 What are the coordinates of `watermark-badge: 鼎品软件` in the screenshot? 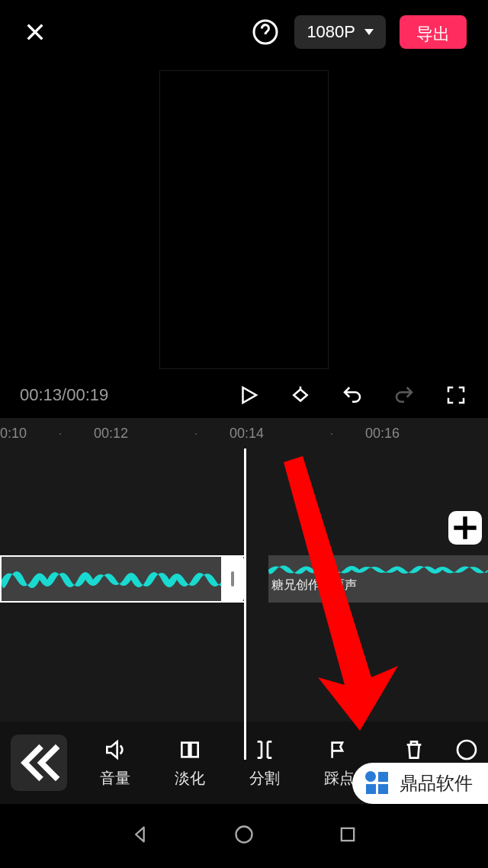 It's located at (420, 783).